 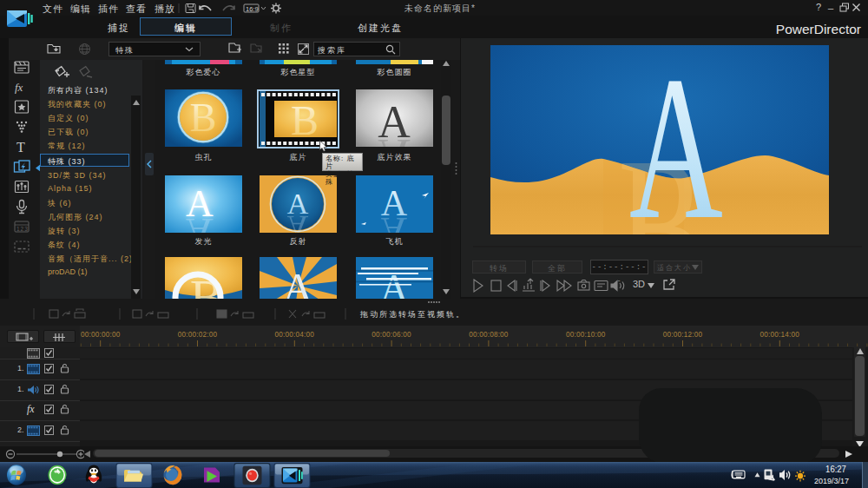 What do you see at coordinates (780, 335) in the screenshot?
I see `svg-text: 00:00:14:00` at bounding box center [780, 335].